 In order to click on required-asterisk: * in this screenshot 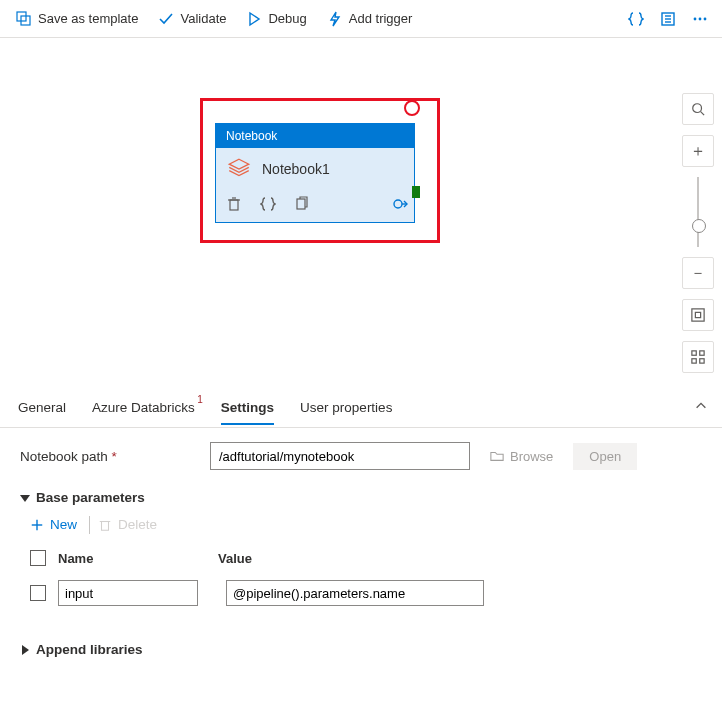, I will do `click(114, 456)`.